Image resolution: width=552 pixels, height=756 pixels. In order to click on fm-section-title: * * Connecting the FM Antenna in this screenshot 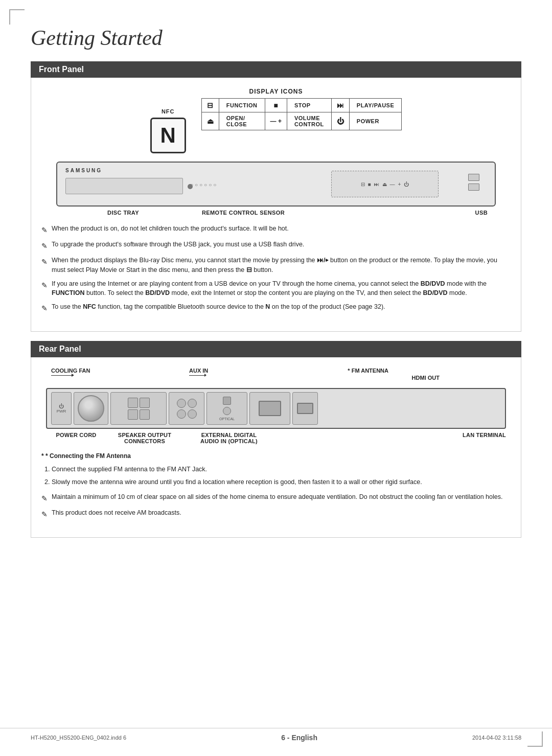, I will do `click(276, 456)`.